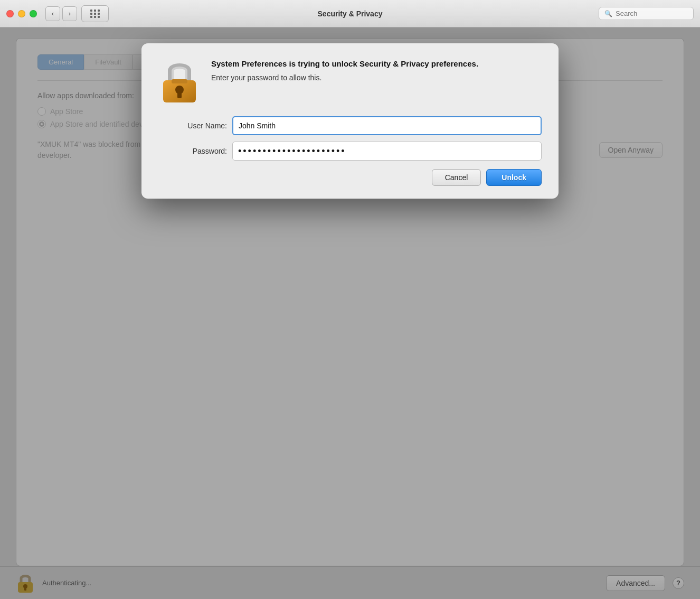  Describe the element at coordinates (95, 14) in the screenshot. I see `grid-view-button` at that location.